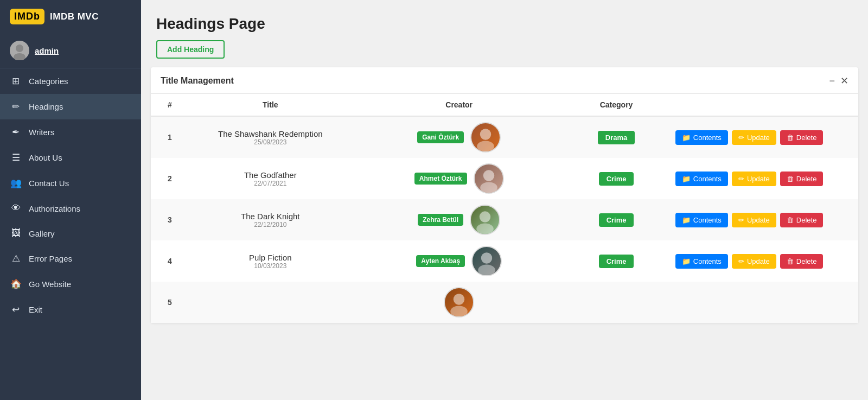 This screenshot has width=868, height=400. I want to click on creator-badge: Gani Öztürk, so click(441, 137).